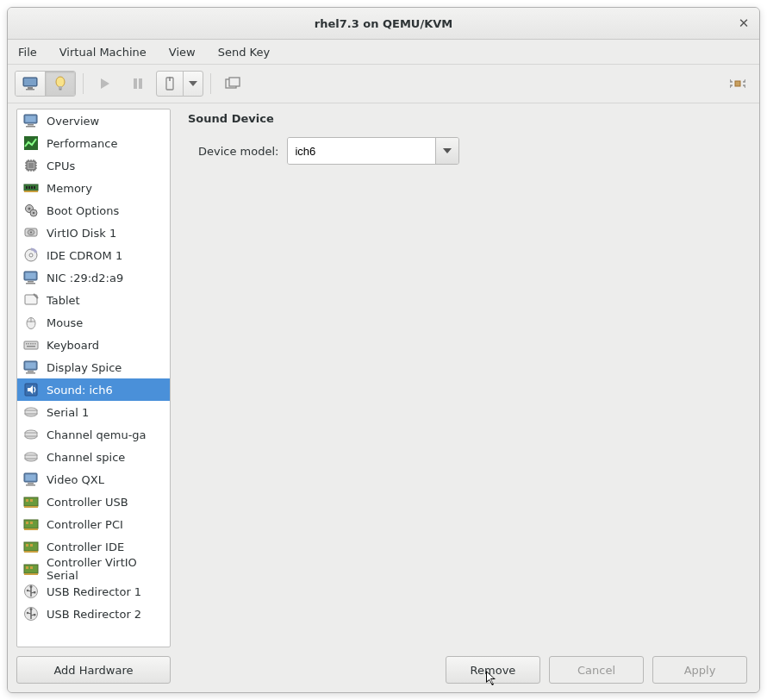 The height and width of the screenshot is (700, 767). Describe the element at coordinates (171, 84) in the screenshot. I see `shutdown-button-main` at that location.